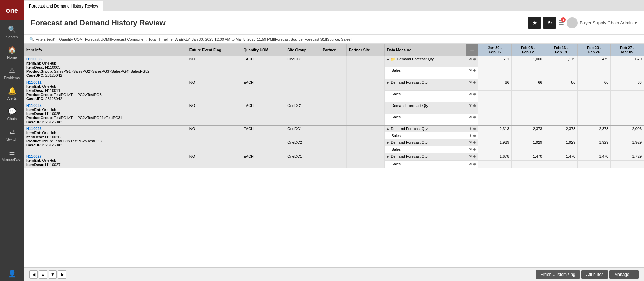  What do you see at coordinates (34, 275) in the screenshot?
I see `nav-prev-page-button: ◀` at bounding box center [34, 275].